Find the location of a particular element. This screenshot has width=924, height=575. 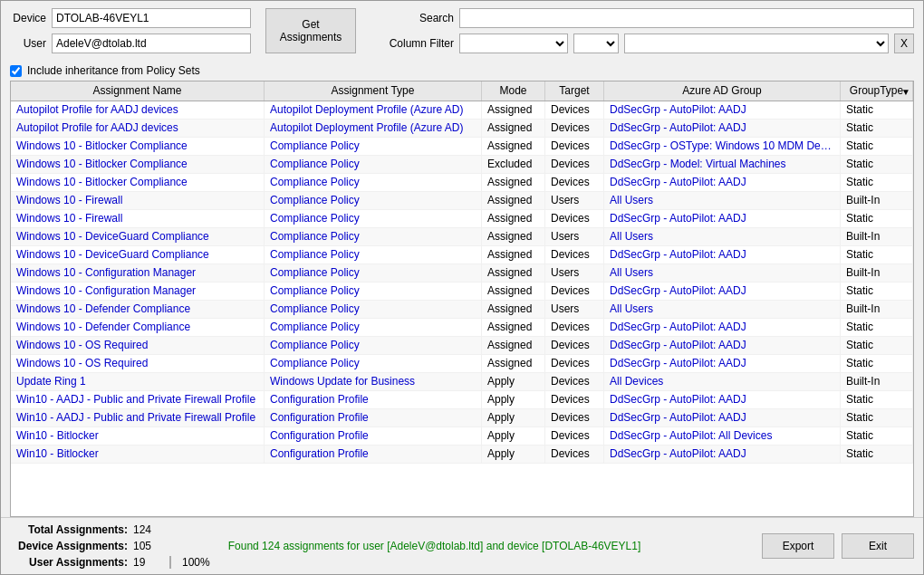

table-cell: DdSecGrp - AutoPilot: All Devices is located at coordinates (723, 436).